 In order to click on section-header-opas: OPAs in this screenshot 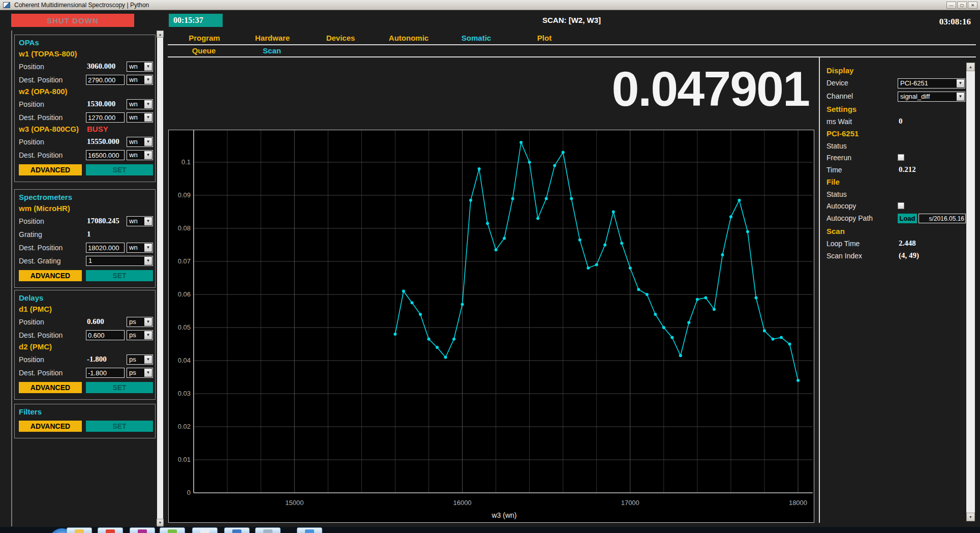, I will do `click(85, 44)`.